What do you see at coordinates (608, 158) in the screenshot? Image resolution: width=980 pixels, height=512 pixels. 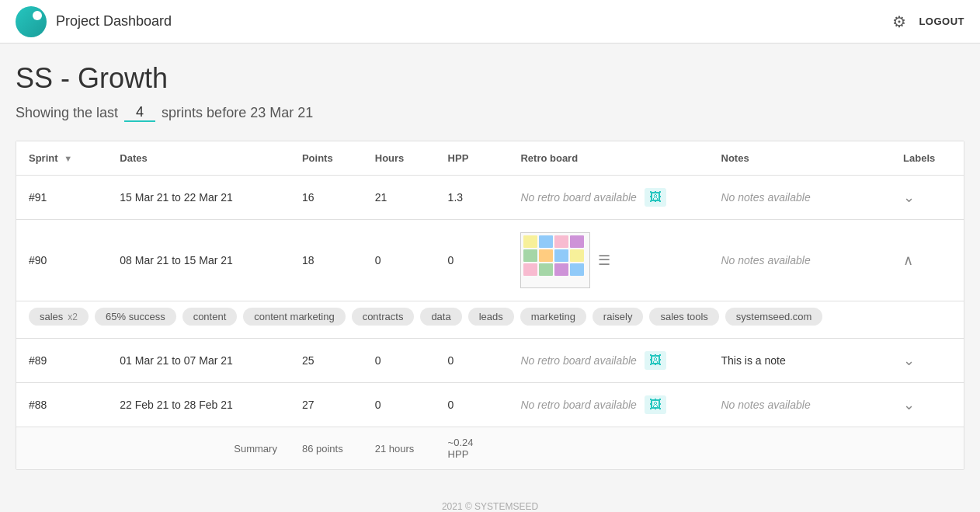 I see `col-retro: Retro board` at bounding box center [608, 158].